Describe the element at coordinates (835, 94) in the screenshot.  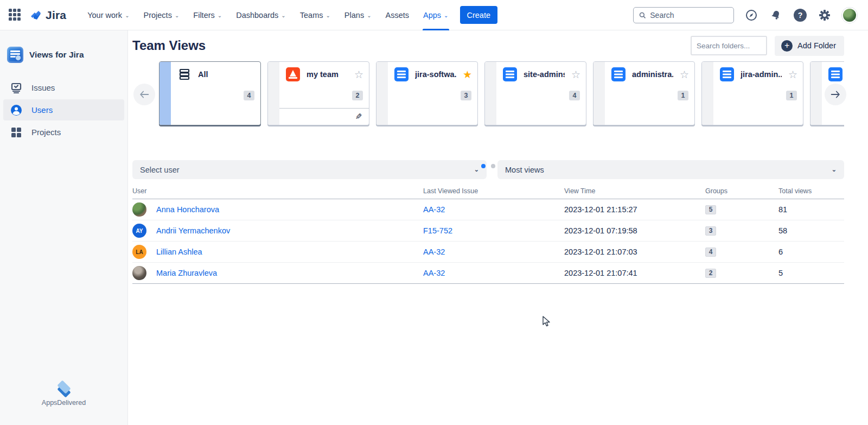
I see `carousel-next-button` at that location.